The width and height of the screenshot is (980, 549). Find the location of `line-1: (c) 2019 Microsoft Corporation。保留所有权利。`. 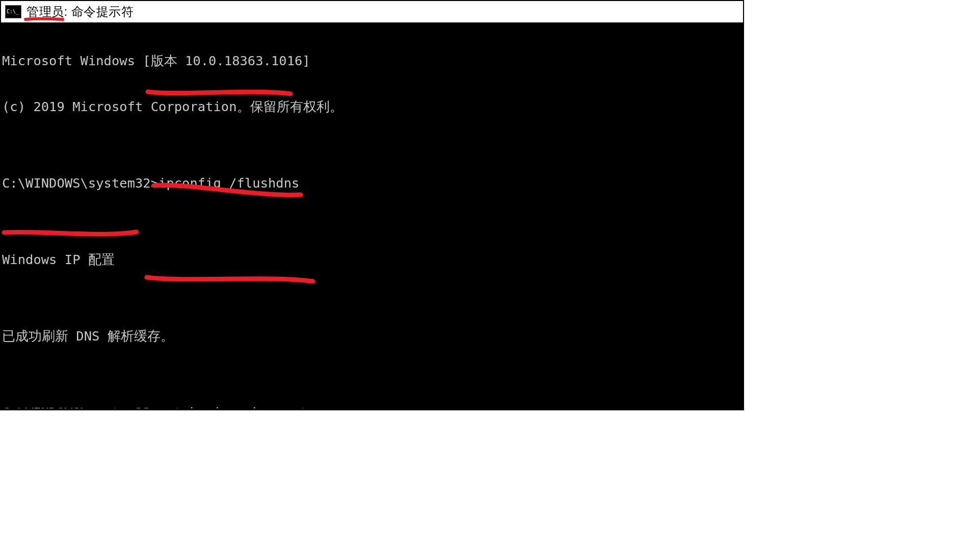

line-1: (c) 2019 Microsoft Corporation。保留所有权利。 is located at coordinates (372, 107).